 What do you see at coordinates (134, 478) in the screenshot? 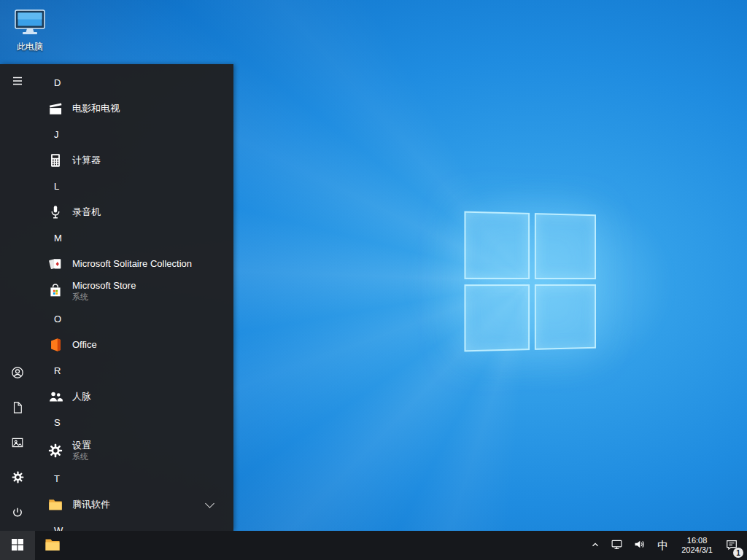
I see `section-letter-t: T` at bounding box center [134, 478].